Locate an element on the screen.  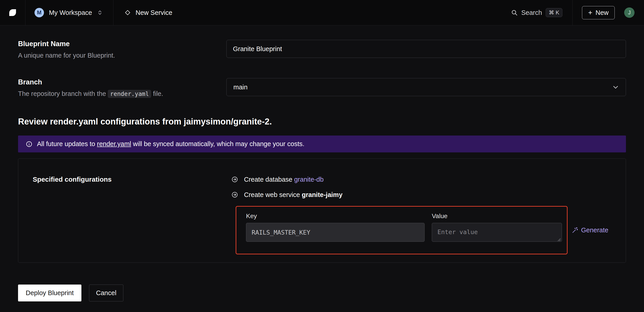
branch-row: Branch The repository branch with the re… is located at coordinates (322, 88).